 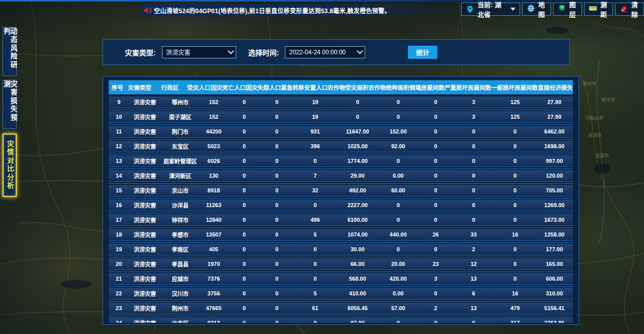 What do you see at coordinates (315, 190) in the screenshot?
I see `cell: 32` at bounding box center [315, 190].